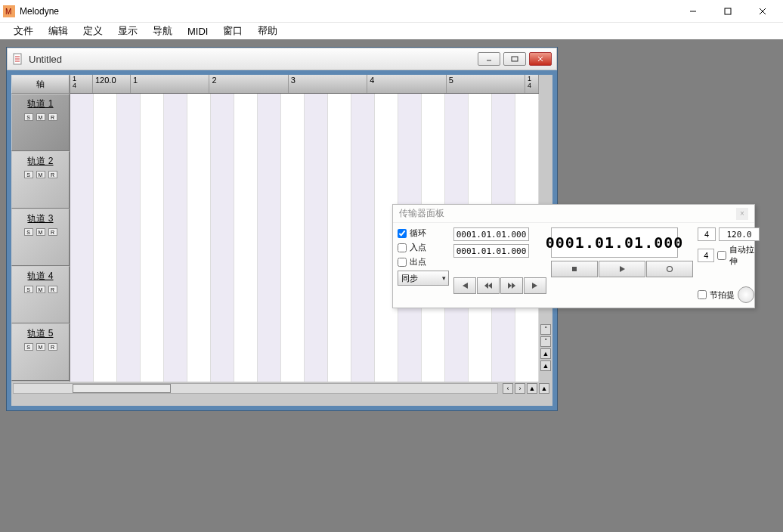  What do you see at coordinates (8, 12) in the screenshot?
I see `svg-text: M` at bounding box center [8, 12].